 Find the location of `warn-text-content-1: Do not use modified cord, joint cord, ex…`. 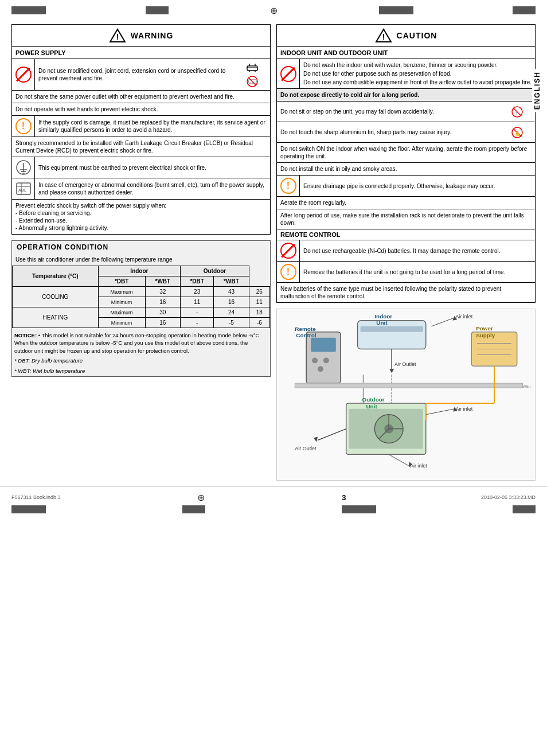

warn-text-content-1: Do not use modified cord, joint cord, ex… is located at coordinates (138, 75).